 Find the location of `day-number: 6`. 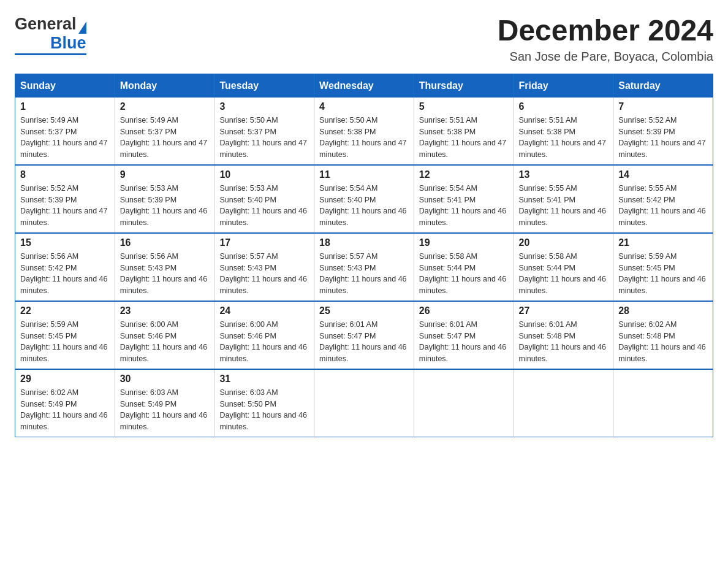

day-number: 6 is located at coordinates (564, 107).